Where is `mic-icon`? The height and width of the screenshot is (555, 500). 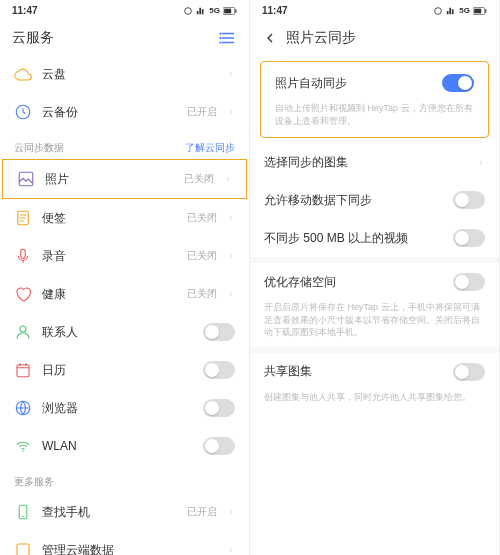 mic-icon is located at coordinates (23, 256).